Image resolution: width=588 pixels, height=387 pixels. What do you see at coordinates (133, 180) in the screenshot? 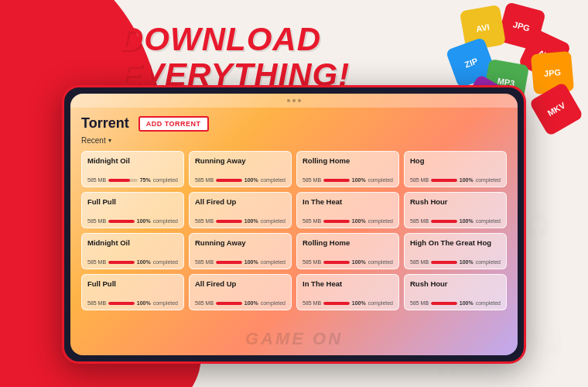
I see `card-meta: 585 MB75%completed` at bounding box center [133, 180].